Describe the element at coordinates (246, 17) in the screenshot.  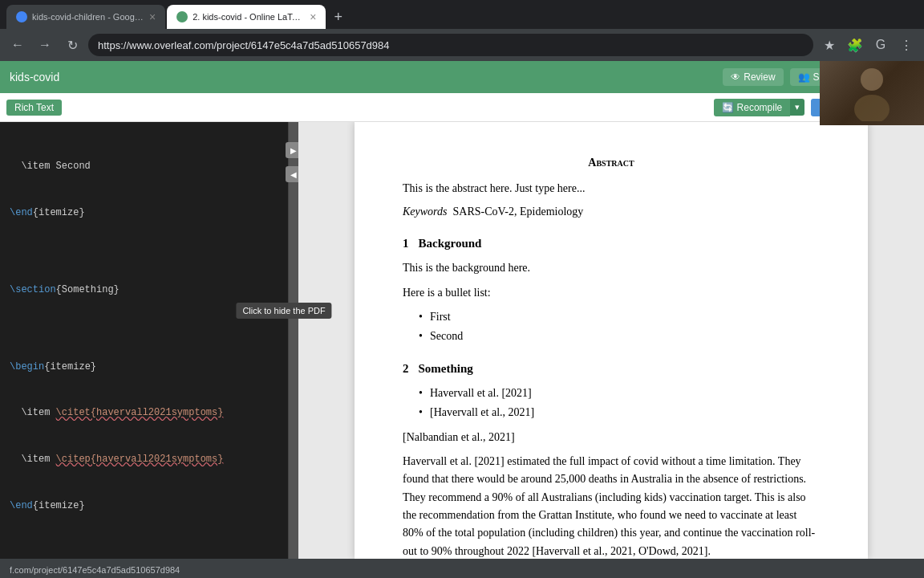
I see `tab-active: 2. kids-covid - Online LaTeX Ed... ×` at that location.